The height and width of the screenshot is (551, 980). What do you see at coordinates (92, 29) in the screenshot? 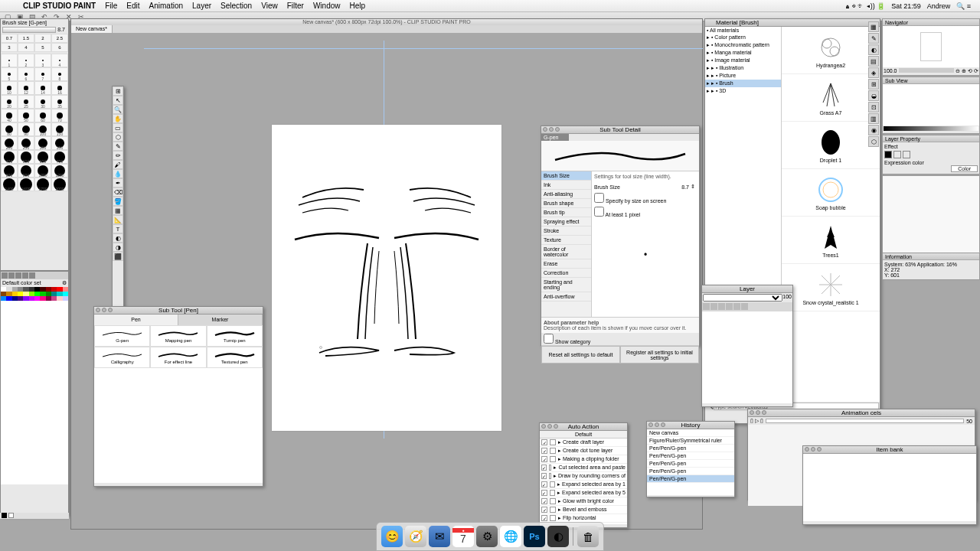
I see `canvas-tab: New canvas*` at bounding box center [92, 29].